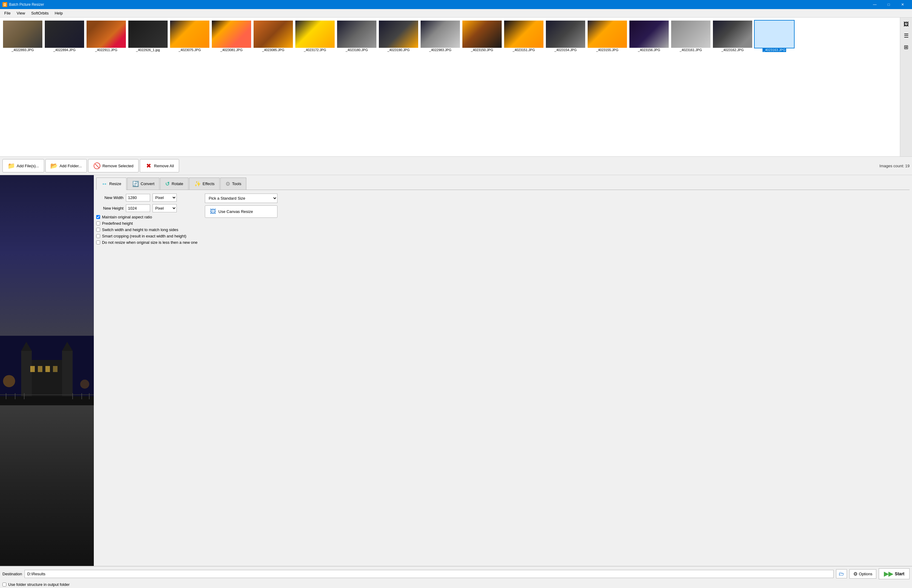 This screenshot has height=588, width=912. Describe the element at coordinates (59, 13) in the screenshot. I see `menu-help: Help` at that location.